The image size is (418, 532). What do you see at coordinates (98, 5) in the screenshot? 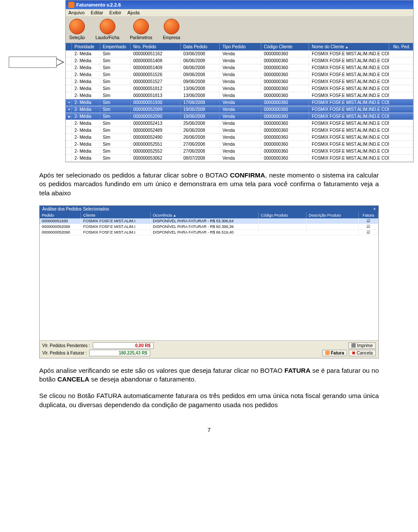
I see `window-title: Faturamento v.2.2.6` at bounding box center [98, 5].